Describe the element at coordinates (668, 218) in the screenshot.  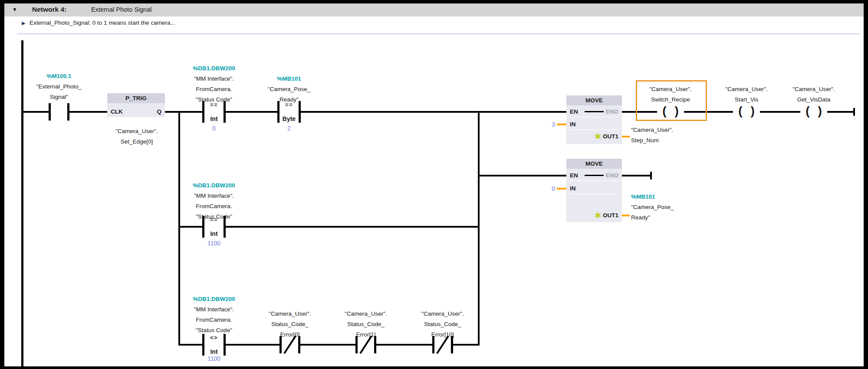
I see `operand-name: Ready"` at that location.